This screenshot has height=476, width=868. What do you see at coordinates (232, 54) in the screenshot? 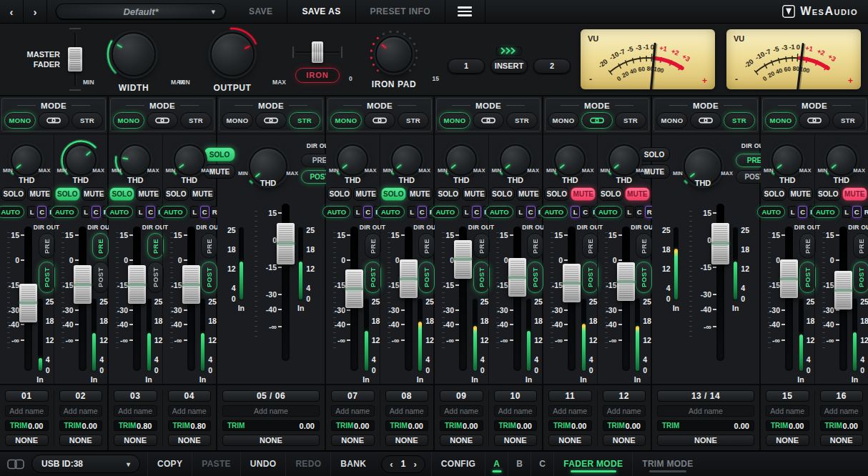
I see `output-knob` at bounding box center [232, 54].